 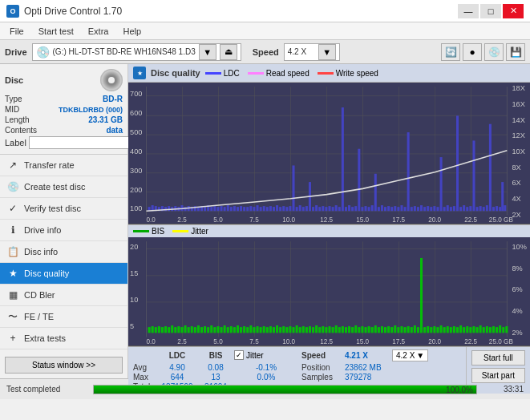 What do you see at coordinates (494, 52) in the screenshot?
I see `disc-icon-btn: 💿` at bounding box center [494, 52].